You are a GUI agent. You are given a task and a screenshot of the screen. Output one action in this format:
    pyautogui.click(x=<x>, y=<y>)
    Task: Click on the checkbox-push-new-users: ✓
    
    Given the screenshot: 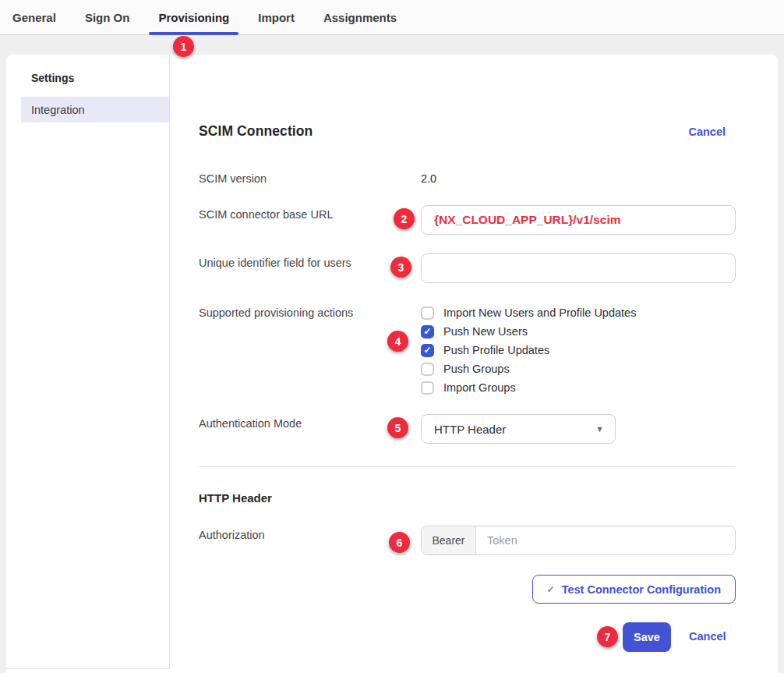 What is the action you would take?
    pyautogui.click(x=427, y=332)
    